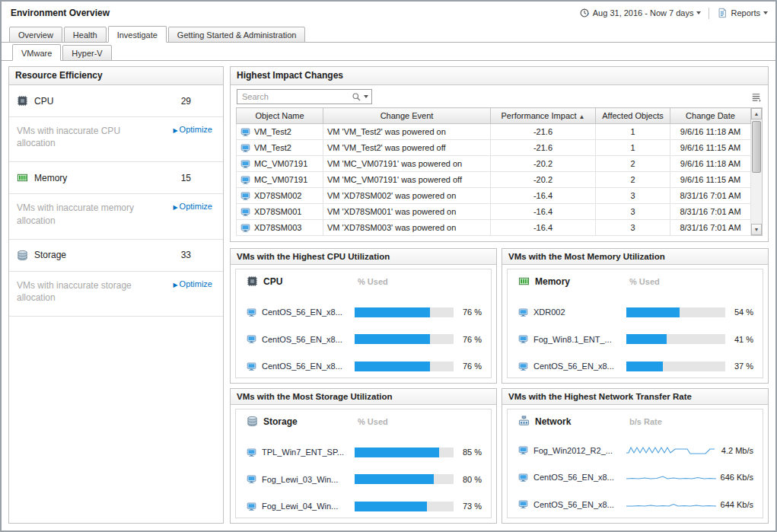 Image resolution: width=777 pixels, height=532 pixels. I want to click on panel-body: Network b/s Rate Fog_Win2012_R2_... 4.2 …, so click(635, 464).